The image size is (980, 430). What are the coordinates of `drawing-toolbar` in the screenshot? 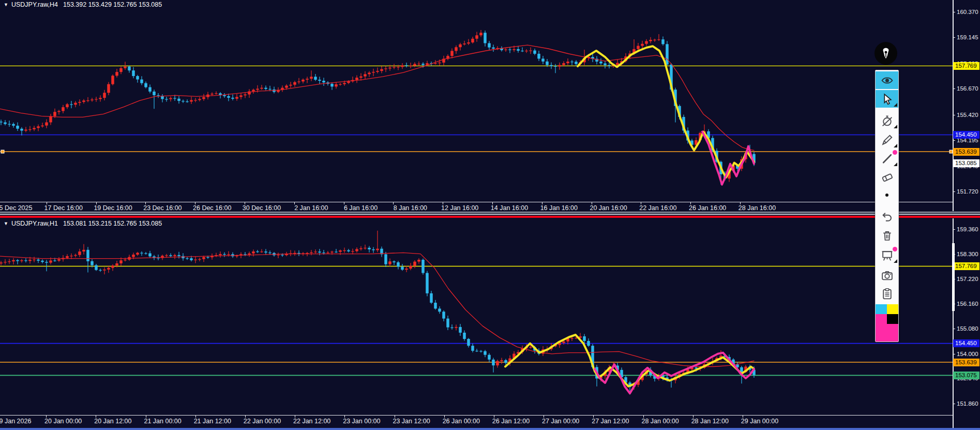 It's located at (887, 206).